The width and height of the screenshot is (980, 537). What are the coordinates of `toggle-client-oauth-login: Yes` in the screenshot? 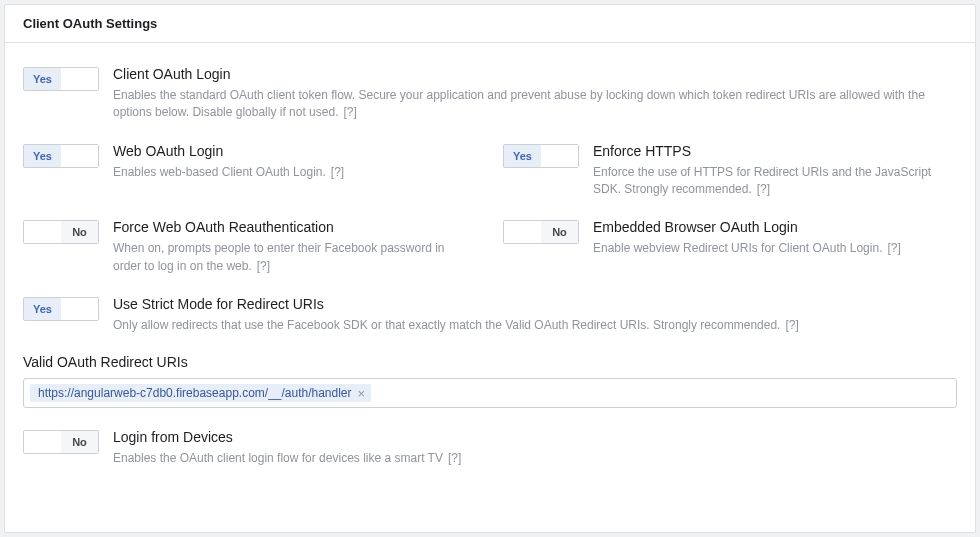 It's located at (61, 79).